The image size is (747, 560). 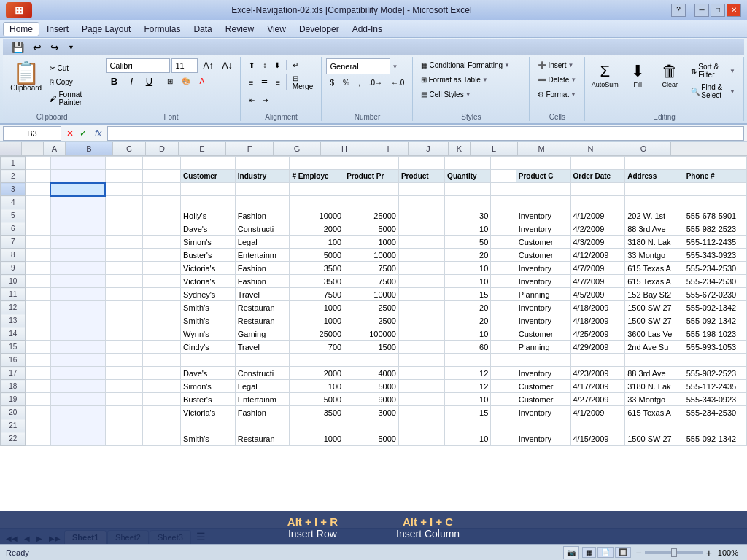 I want to click on table-cell: 4/3/2009, so click(x=598, y=242).